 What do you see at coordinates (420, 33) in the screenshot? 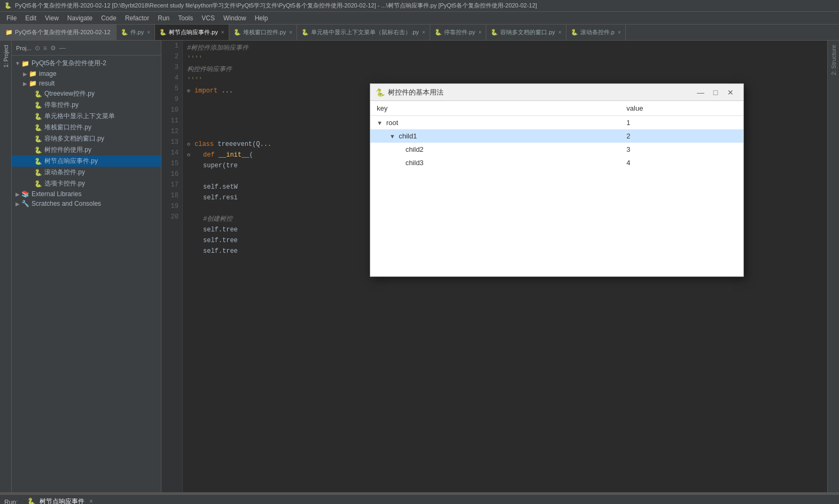
I see `toolbar: 📁 PyQt5各个复杂控件使用-2020-02-12 🐍 件.py × 🐍 树节…` at bounding box center [420, 33].